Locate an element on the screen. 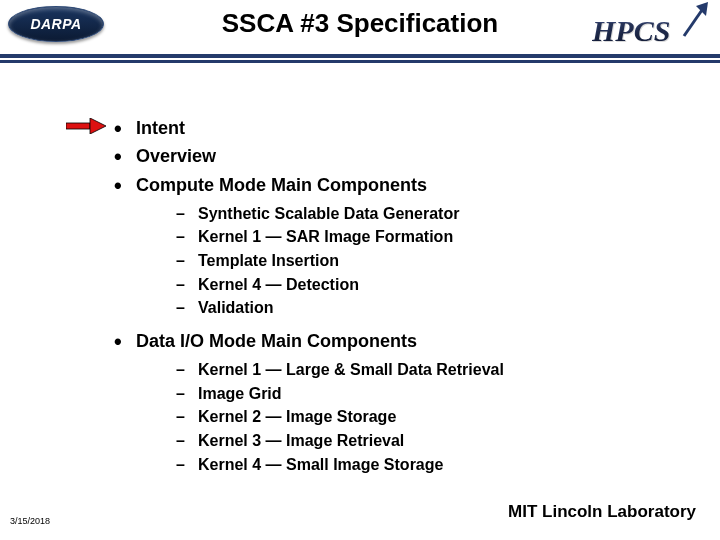 Image resolution: width=720 pixels, height=540 pixels. hpcs-logo-text: HPCS is located at coordinates (640, 31).